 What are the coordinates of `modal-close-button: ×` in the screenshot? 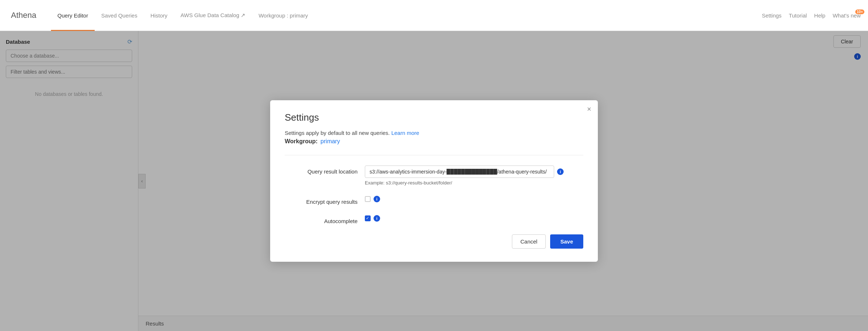 It's located at (589, 109).